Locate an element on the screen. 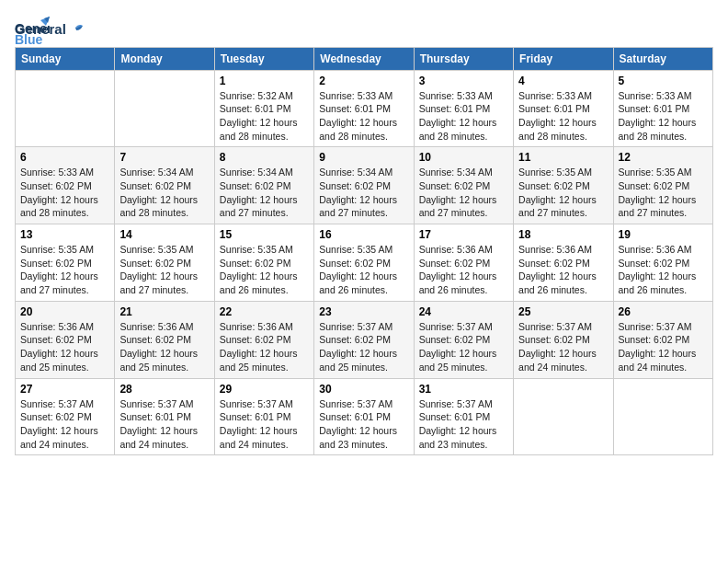 Image resolution: width=728 pixels, height=563 pixels. weekday-header-saturday: Saturday is located at coordinates (663, 59).